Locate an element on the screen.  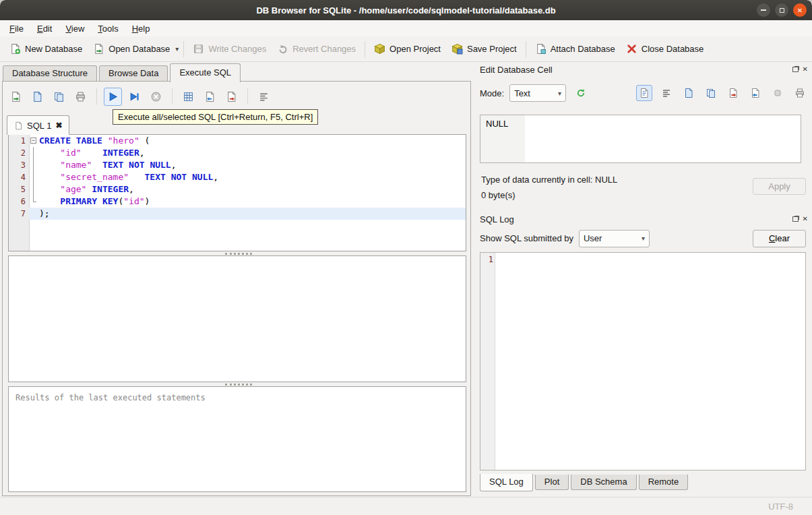
import-cell-button is located at coordinates (755, 93).